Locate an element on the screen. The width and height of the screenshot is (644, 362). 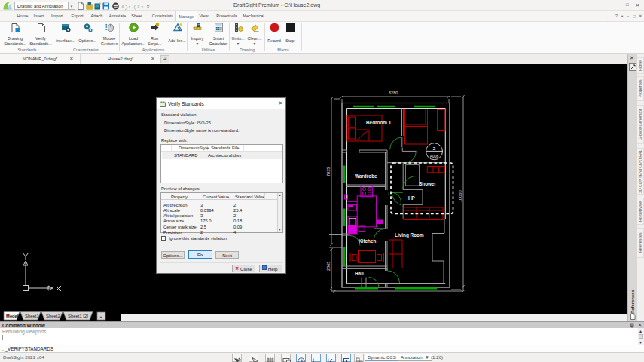
svg-text: Bedroom 1 is located at coordinates (379, 122).